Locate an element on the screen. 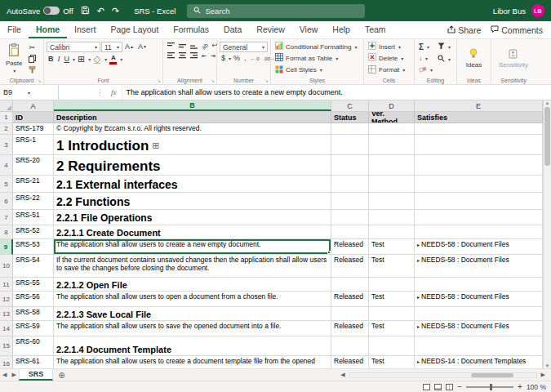 The height and width of the screenshot is (392, 551). cell-id: SRS-54 is located at coordinates (33, 266).